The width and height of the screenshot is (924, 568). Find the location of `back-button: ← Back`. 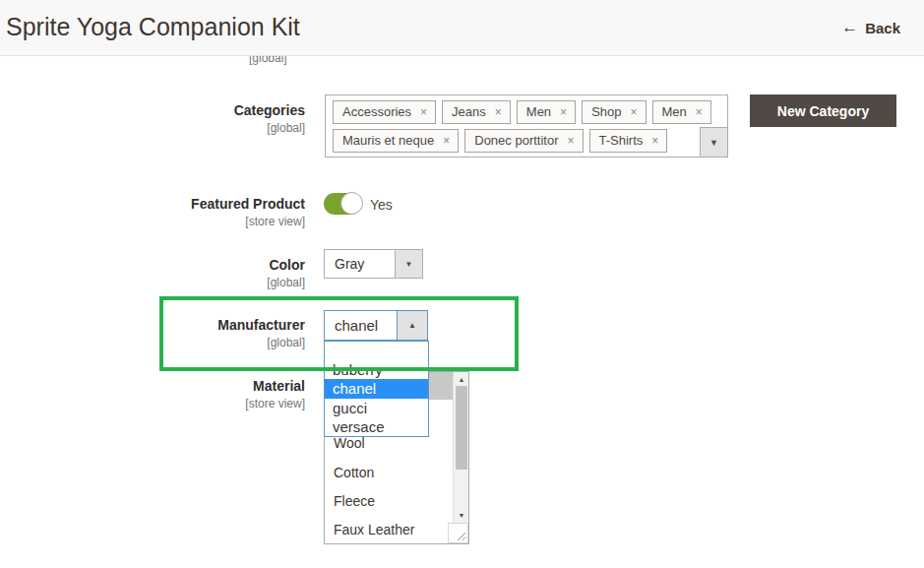

back-button: ← Back is located at coordinates (871, 28).